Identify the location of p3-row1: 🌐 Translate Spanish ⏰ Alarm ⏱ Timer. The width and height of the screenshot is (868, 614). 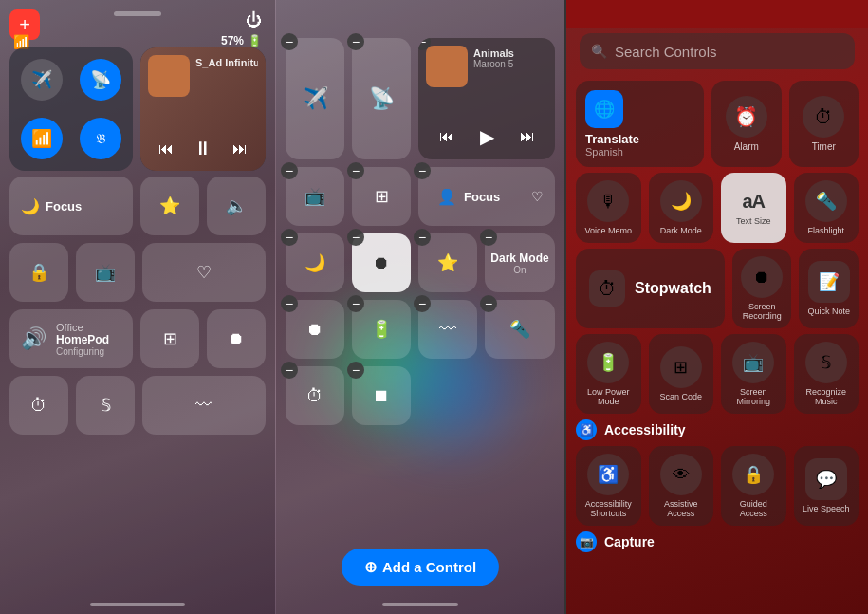
(717, 123).